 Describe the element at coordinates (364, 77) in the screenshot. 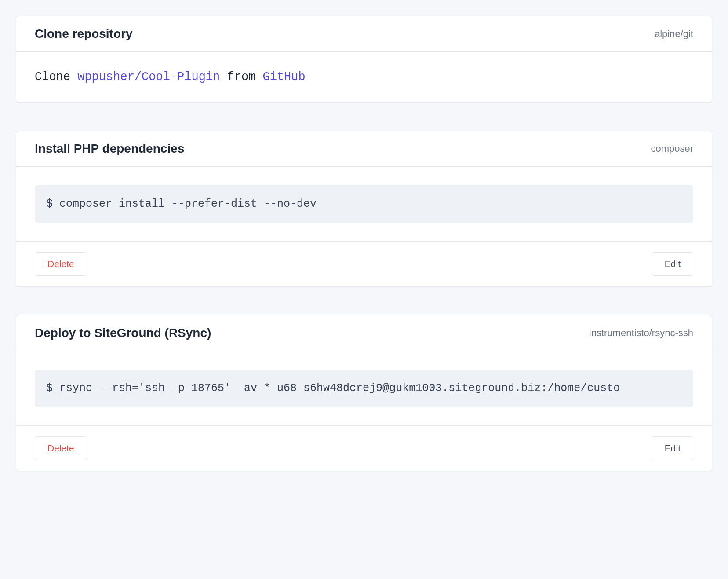

I see `card-body: Clone wppusher/Cool-Plugin from GitHub` at that location.